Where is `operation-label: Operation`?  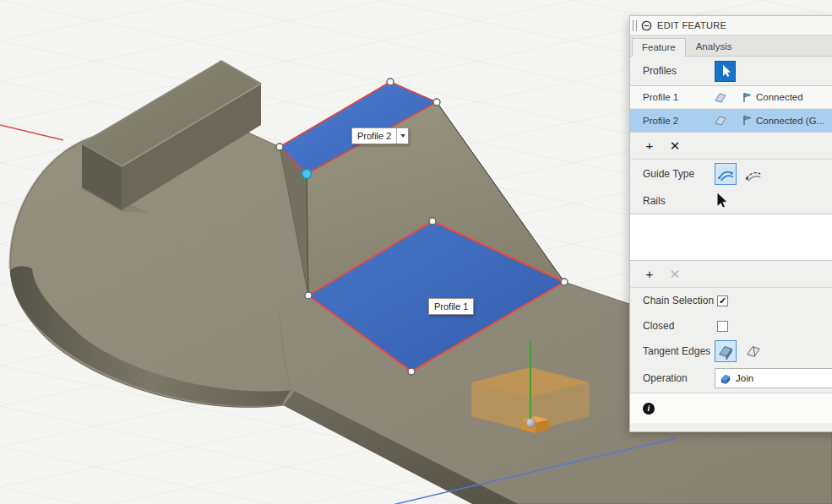
operation-label: Operation is located at coordinates (666, 378).